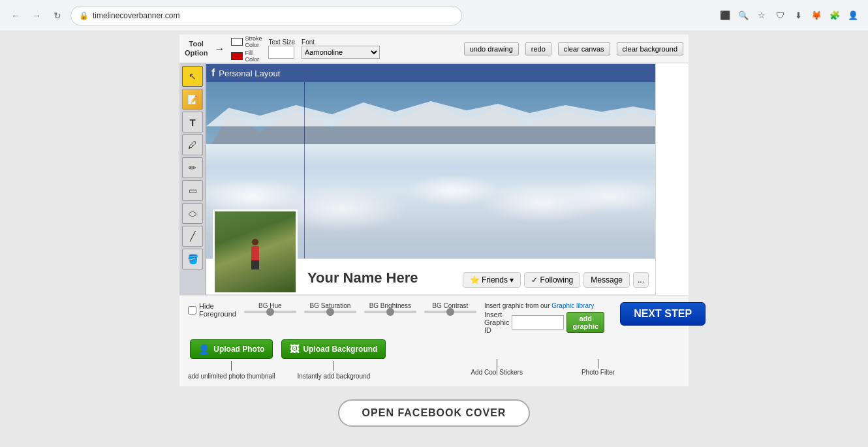 The image size is (868, 447). I want to click on fill-color-box, so click(237, 56).